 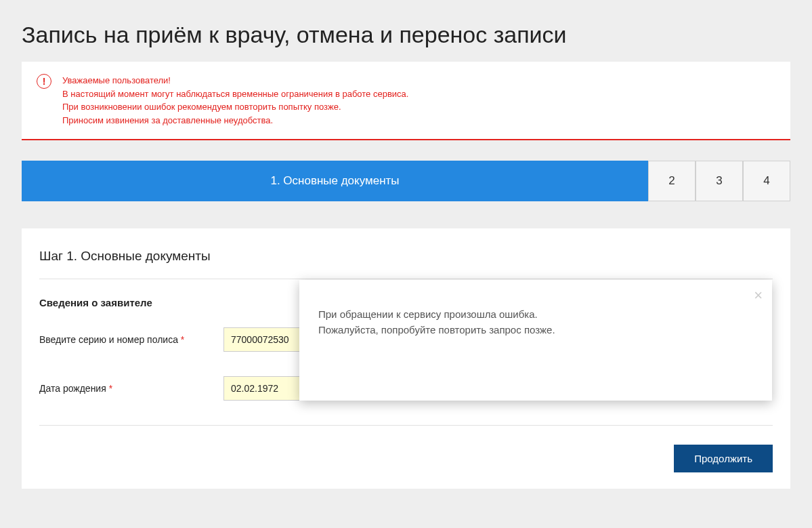 I want to click on error-modal: × При обращении к сервису произошла ошиб…, so click(x=536, y=340).